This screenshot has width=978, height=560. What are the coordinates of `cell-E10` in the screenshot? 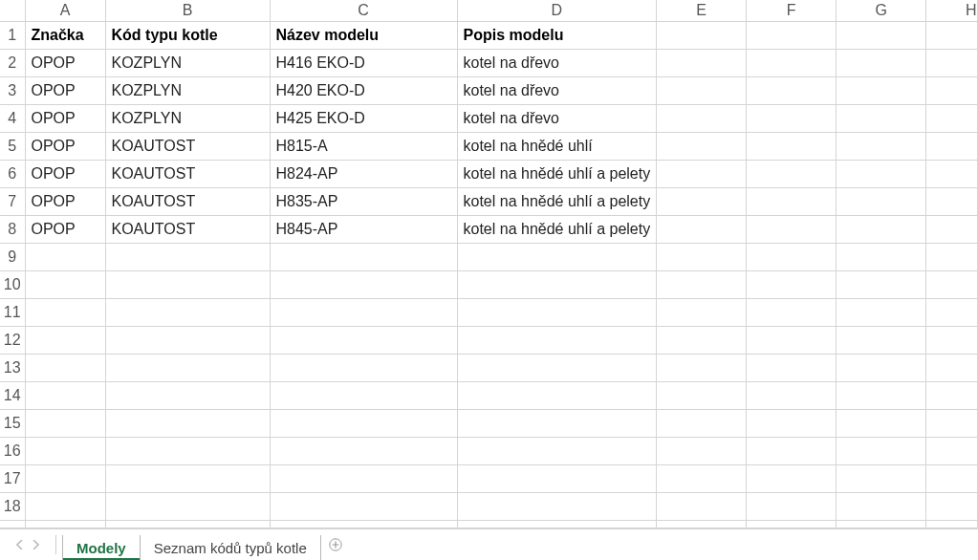 It's located at (702, 285).